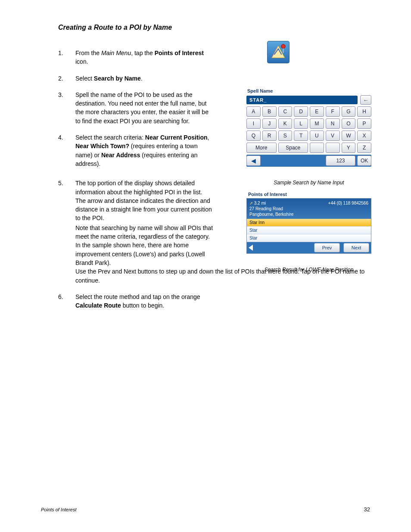 This screenshot has width=411, height=532. I want to click on step-1: From the Main Menu, tap the Points of In…, so click(144, 58).